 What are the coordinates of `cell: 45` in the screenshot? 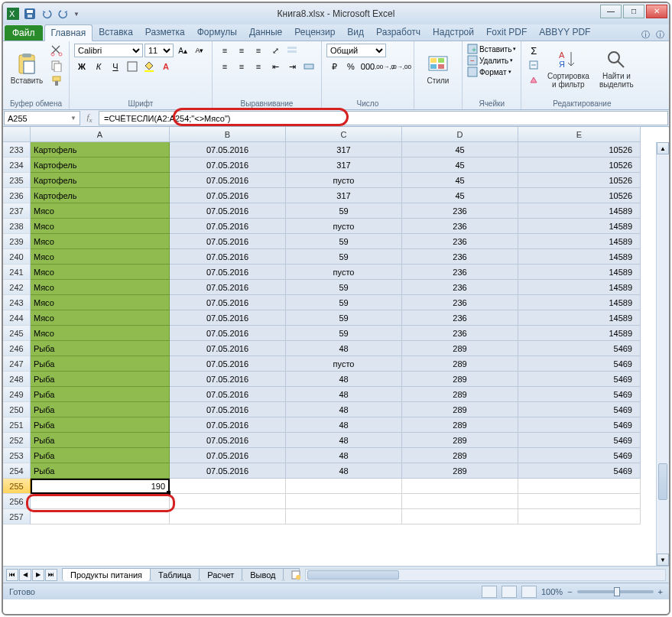 It's located at (460, 180).